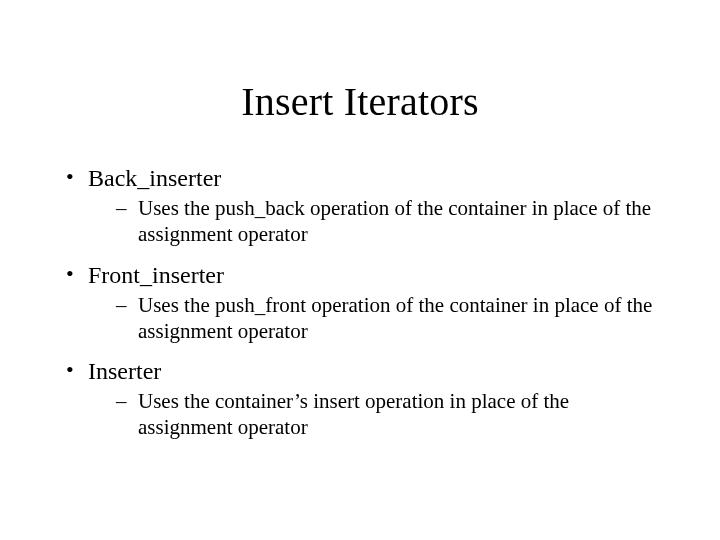 The image size is (720, 540). Describe the element at coordinates (360, 302) in the screenshot. I see `bullet-item: Front_inserter Uses the push_front opera…` at that location.